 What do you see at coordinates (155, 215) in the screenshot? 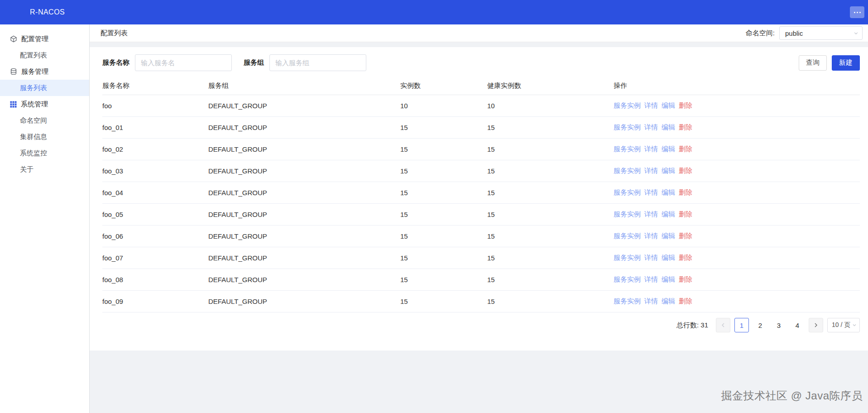
I see `service-name-cell: foo_05` at bounding box center [155, 215].